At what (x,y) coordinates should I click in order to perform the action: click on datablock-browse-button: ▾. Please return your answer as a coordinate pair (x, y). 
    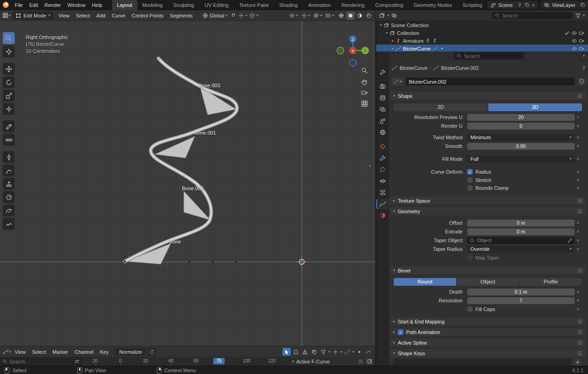
    Looking at the image, I should click on (398, 82).